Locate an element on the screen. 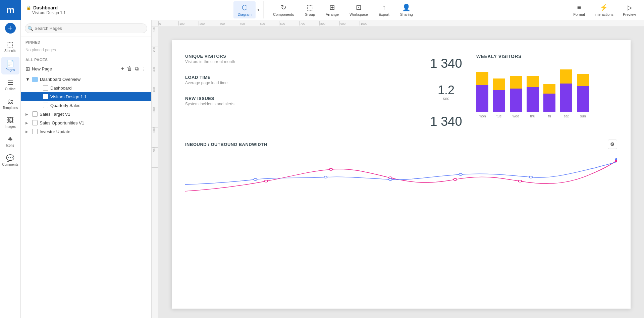 This screenshot has width=644, height=318. bar-group: sat is located at coordinates (566, 94).